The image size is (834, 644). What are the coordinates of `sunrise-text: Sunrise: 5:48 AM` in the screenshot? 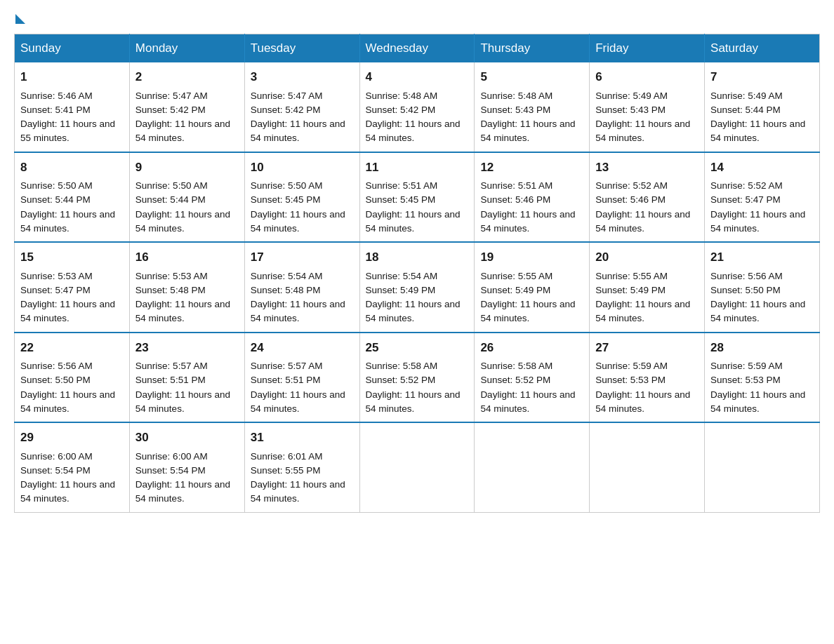 It's located at (517, 95).